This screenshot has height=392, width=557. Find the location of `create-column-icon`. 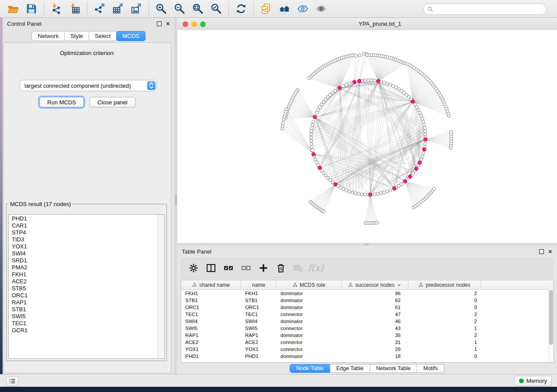

create-column-icon is located at coordinates (263, 268).